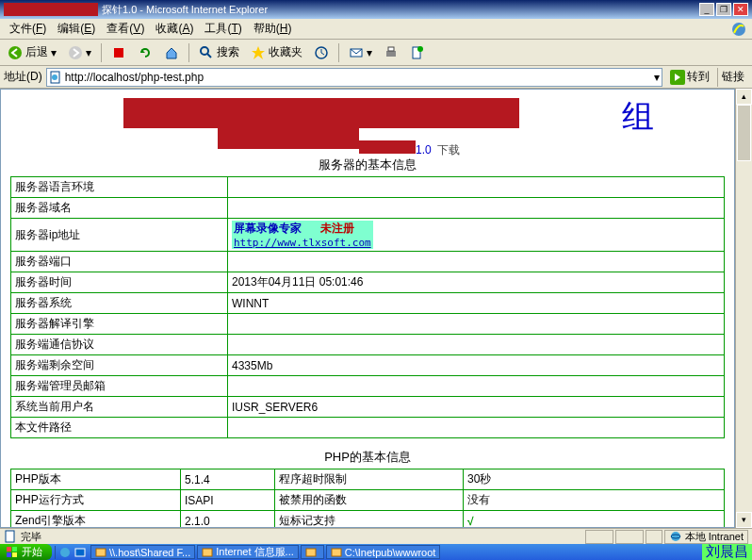 The image size is (752, 560). I want to click on table-value: 2013年04月11日 05:01:46, so click(477, 283).